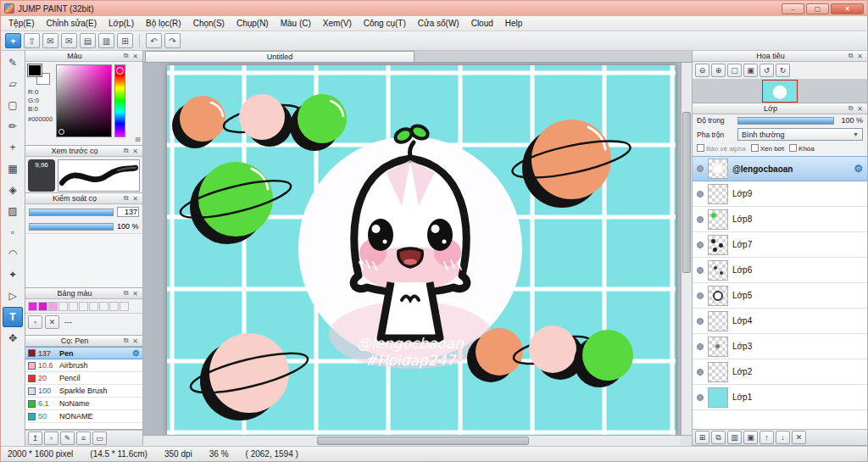 The height and width of the screenshot is (462, 868). Describe the element at coordinates (84, 392) in the screenshot. I see `brush-row-sparkle: 100 Sparkle Brush` at that location.